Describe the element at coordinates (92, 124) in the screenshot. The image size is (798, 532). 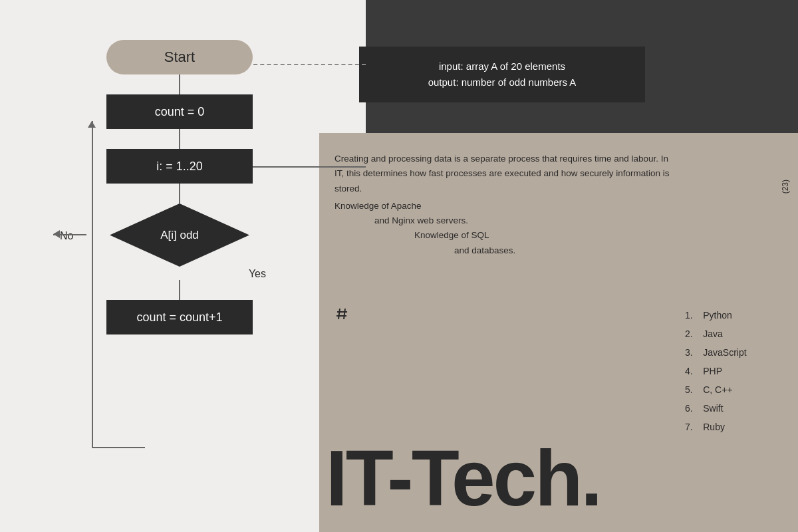
I see `loop-up-arrowhead` at that location.